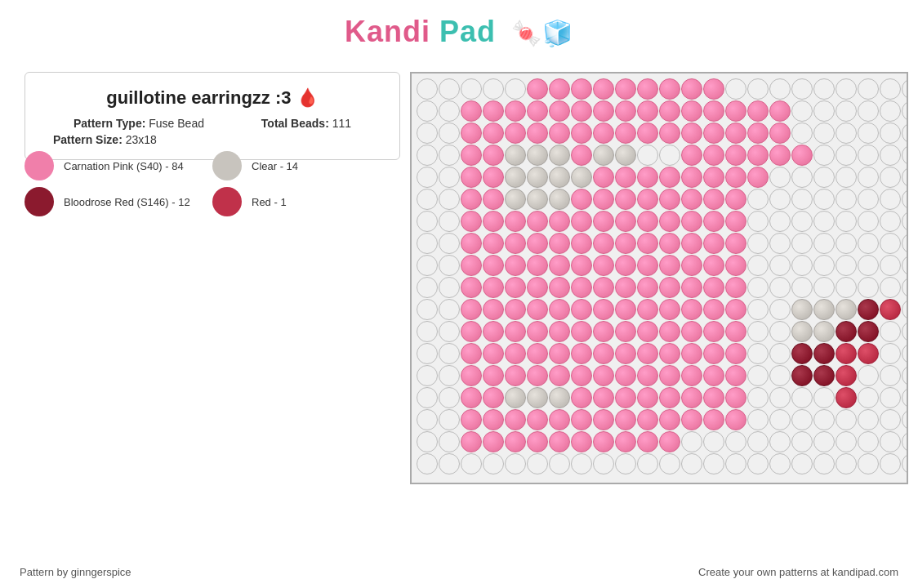 The height and width of the screenshot is (588, 918). What do you see at coordinates (387, 31) in the screenshot?
I see `logo-kandi: Kandi` at bounding box center [387, 31].